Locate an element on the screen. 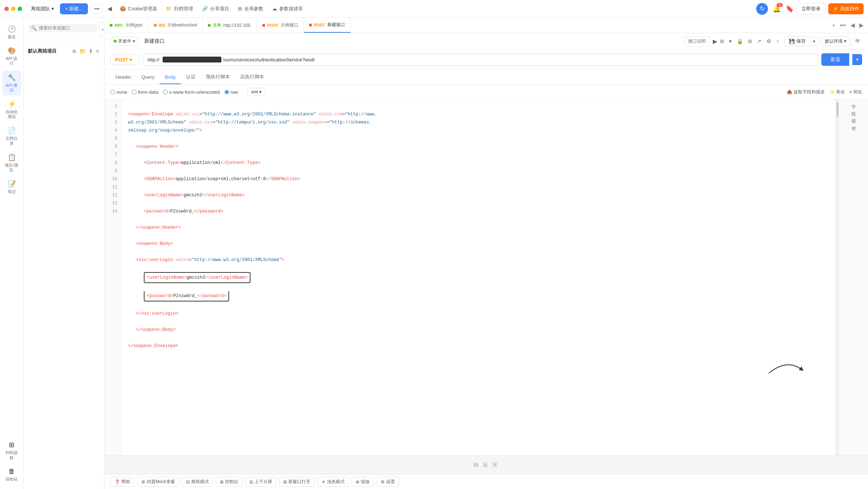 The height and width of the screenshot is (489, 868). radio-none: none is located at coordinates (119, 92).